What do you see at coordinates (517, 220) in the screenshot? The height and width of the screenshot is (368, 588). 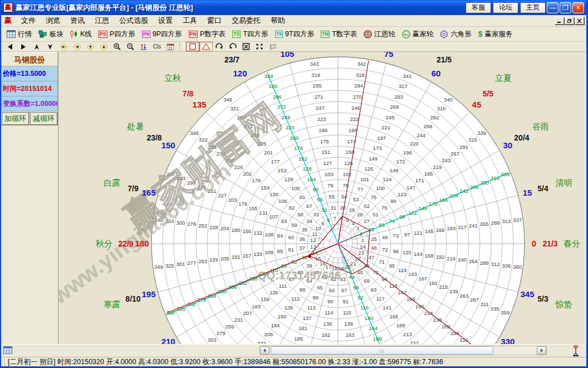 I see `svg-text: 337` at bounding box center [517, 220].